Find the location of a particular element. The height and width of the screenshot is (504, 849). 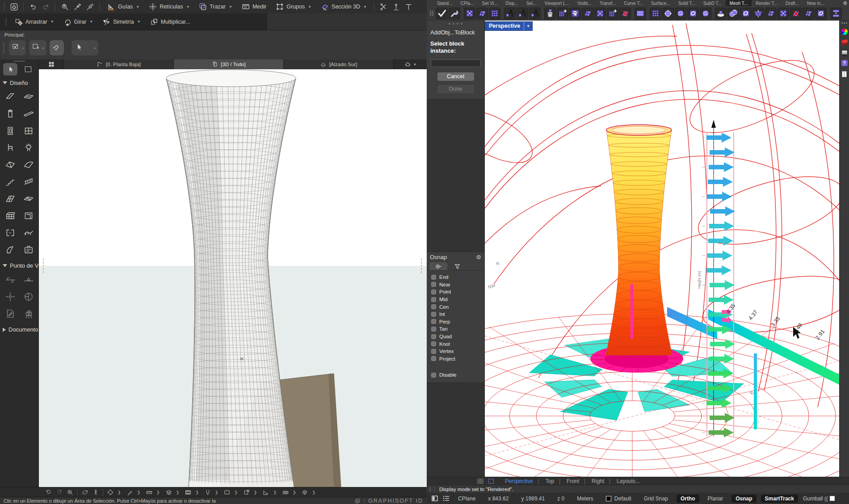

divider is located at coordinates (103, 492).